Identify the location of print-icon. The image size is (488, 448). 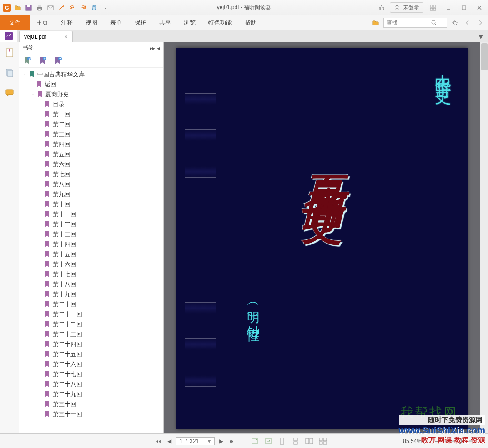
(40, 8).